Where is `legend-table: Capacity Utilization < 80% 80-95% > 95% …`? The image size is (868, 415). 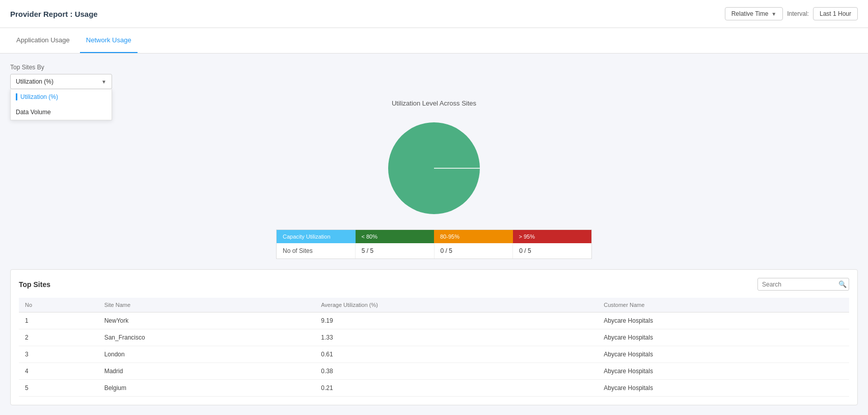
legend-table: Capacity Utilization < 80% 80-95% > 95% … is located at coordinates (434, 244).